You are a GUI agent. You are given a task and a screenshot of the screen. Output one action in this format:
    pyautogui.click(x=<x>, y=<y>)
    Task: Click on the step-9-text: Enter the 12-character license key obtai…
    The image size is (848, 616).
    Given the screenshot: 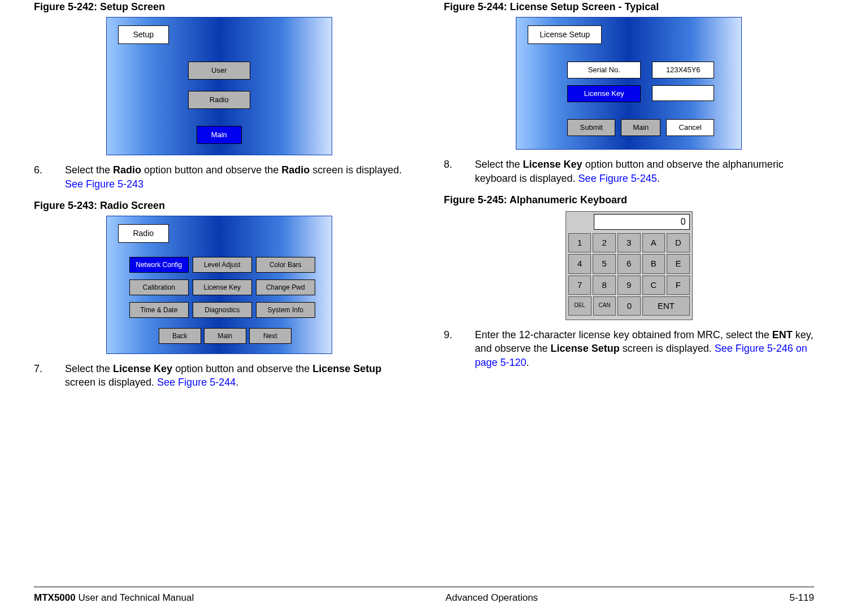 What is the action you would take?
    pyautogui.click(x=645, y=349)
    